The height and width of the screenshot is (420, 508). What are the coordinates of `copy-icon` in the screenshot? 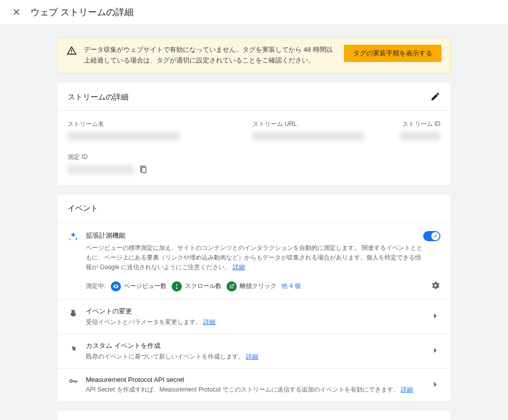 It's located at (143, 170).